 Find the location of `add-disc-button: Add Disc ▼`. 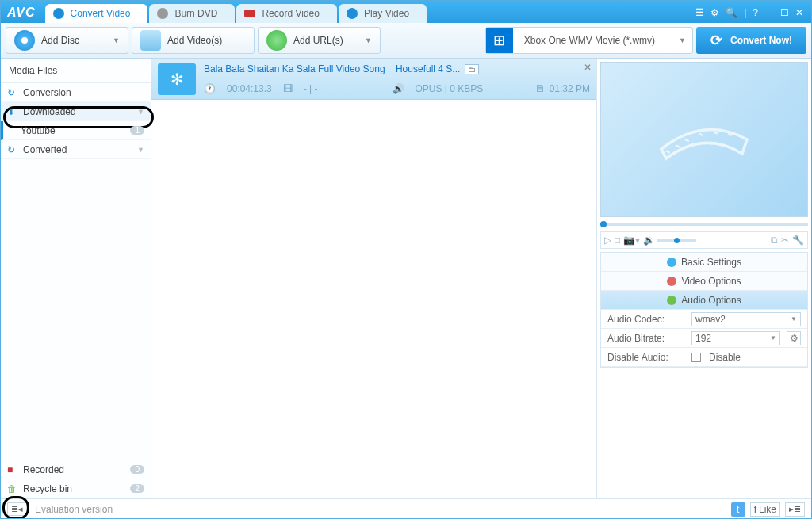

add-disc-button: Add Disc ▼ is located at coordinates (67, 40).